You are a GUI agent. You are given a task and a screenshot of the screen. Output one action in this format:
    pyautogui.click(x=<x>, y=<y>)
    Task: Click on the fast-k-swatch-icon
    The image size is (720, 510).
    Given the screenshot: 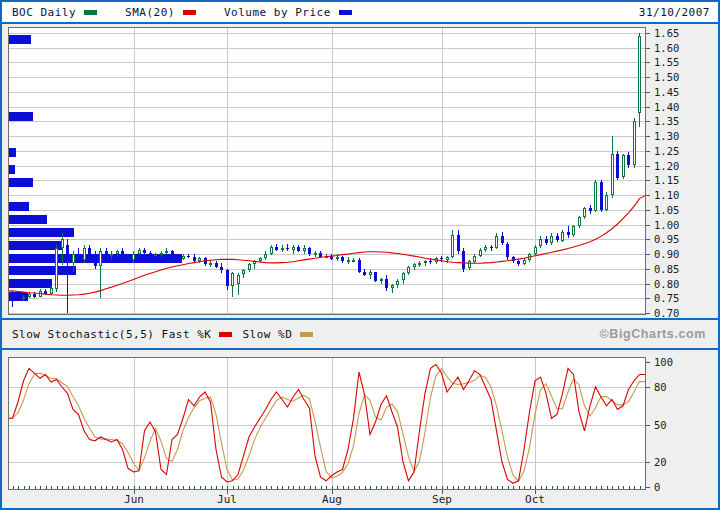 What is the action you would take?
    pyautogui.click(x=226, y=334)
    